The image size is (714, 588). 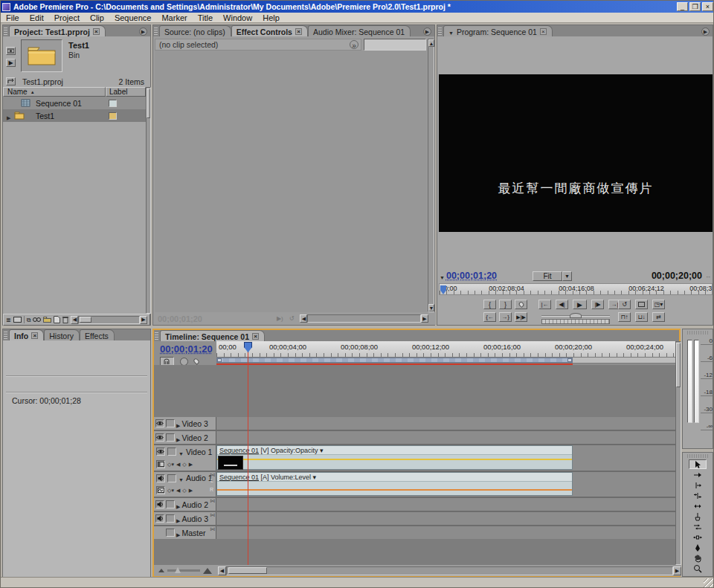 What do you see at coordinates (521, 317) in the screenshot?
I see `play-in-to-out-button: ▶|▶` at bounding box center [521, 317].